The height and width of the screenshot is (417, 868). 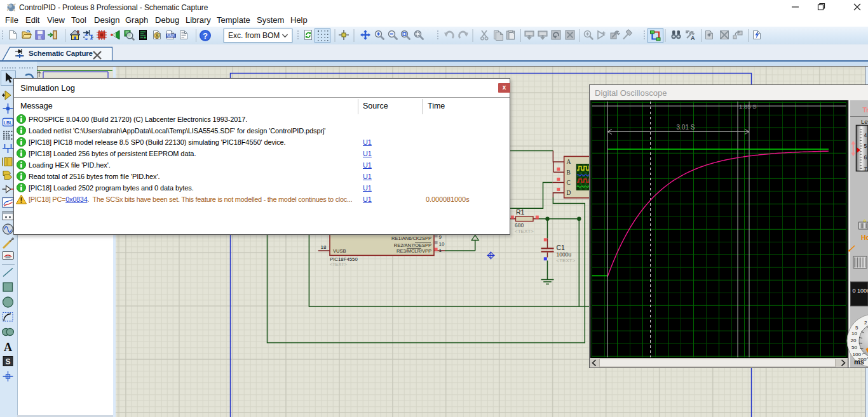 What do you see at coordinates (520, 212) in the screenshot?
I see `svg-text: R1` at bounding box center [520, 212].